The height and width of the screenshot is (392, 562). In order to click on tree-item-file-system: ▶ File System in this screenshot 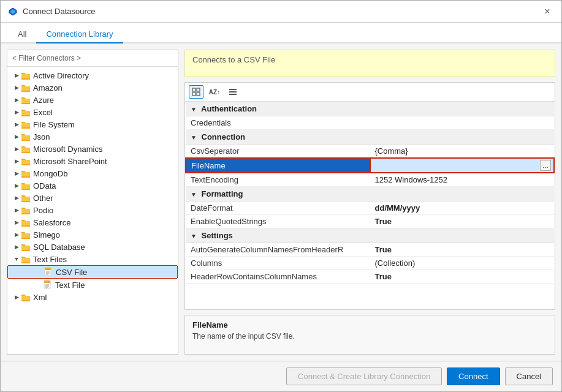, I will do `click(93, 124)`.